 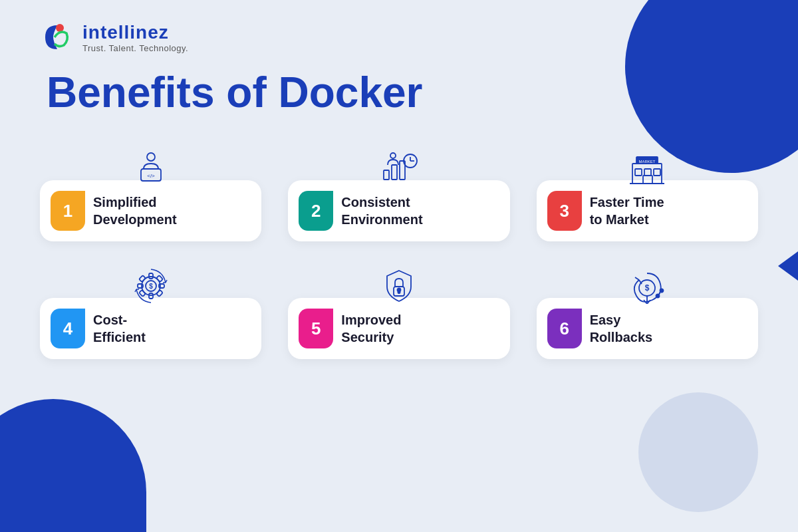 What do you see at coordinates (136, 33) in the screenshot?
I see `logo-name: intellinez` at bounding box center [136, 33].